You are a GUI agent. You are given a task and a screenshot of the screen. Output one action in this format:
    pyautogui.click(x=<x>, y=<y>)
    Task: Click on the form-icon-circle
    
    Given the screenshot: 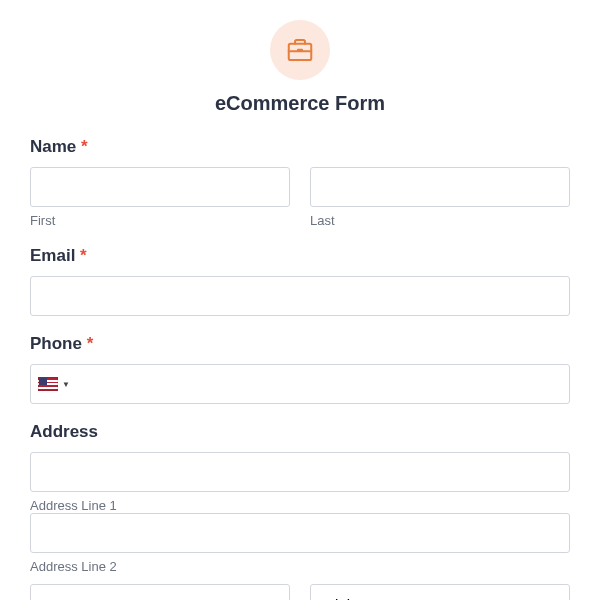 What is the action you would take?
    pyautogui.click(x=300, y=50)
    